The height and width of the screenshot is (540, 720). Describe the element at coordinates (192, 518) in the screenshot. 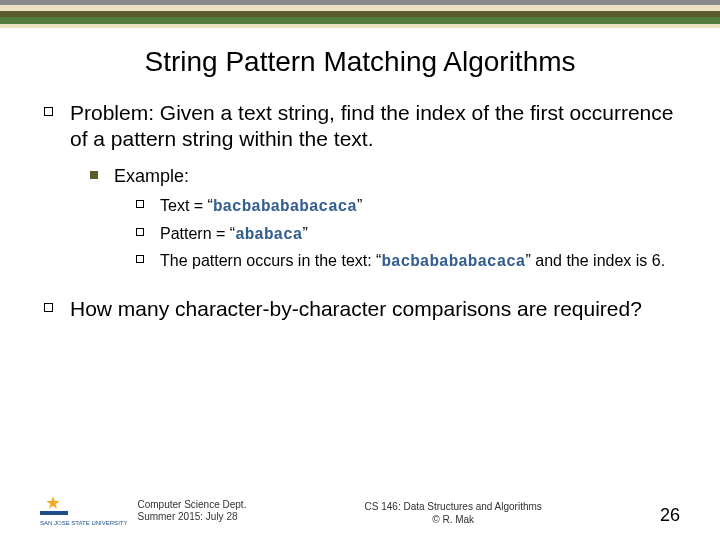

I see `dept-line2: Summer 2015: July 28` at that location.